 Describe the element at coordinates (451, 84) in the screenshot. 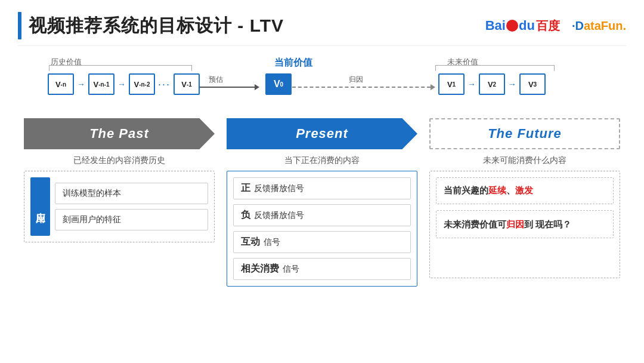

I see `v-box-1: V1` at that location.